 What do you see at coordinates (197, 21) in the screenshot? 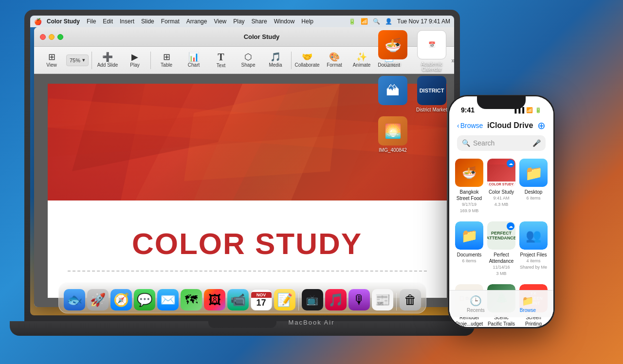
I see `menubar-arrange: Arrange` at bounding box center [197, 21].